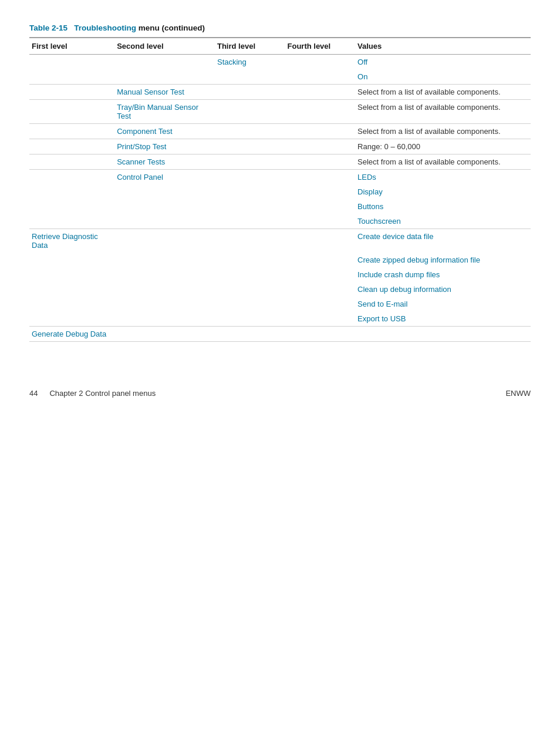 This screenshot has height=746, width=560. I want to click on cell-first: Generate Debug Data, so click(72, 334).